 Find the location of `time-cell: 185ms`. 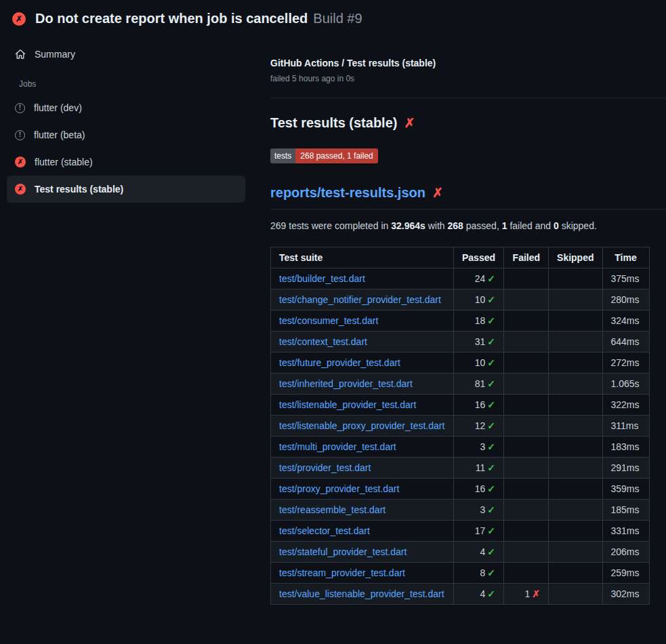

time-cell: 185ms is located at coordinates (626, 510).